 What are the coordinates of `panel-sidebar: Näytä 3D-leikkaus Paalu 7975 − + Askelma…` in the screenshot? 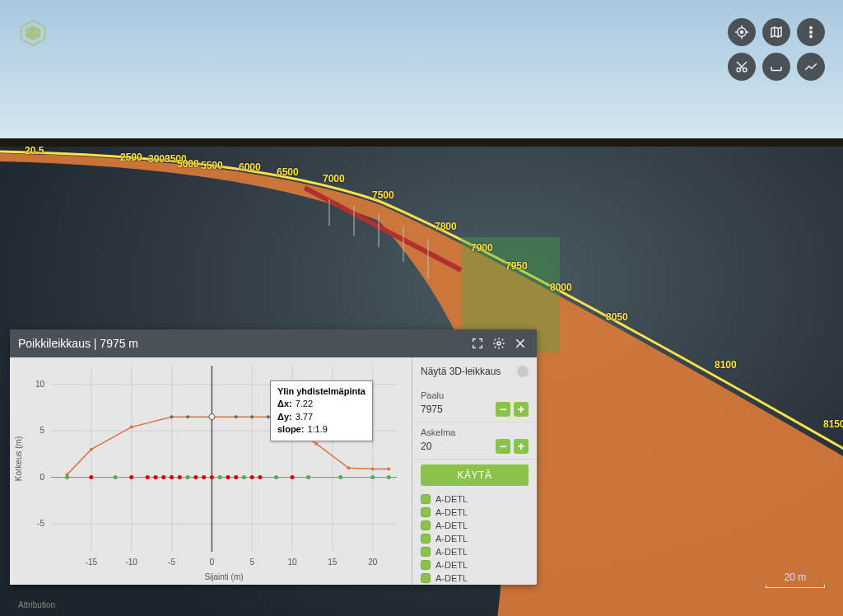 It's located at (474, 471).